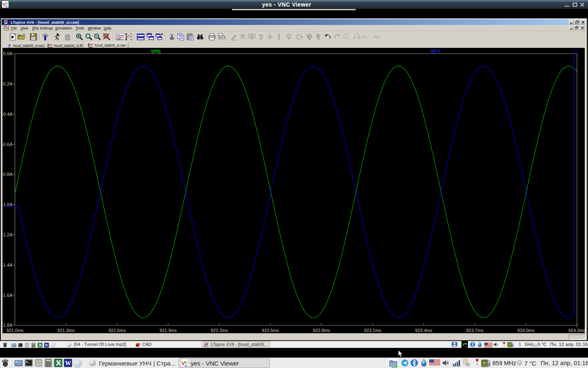  Describe the element at coordinates (7, 325) in the screenshot. I see `svg-text: -1.8A` at that location.